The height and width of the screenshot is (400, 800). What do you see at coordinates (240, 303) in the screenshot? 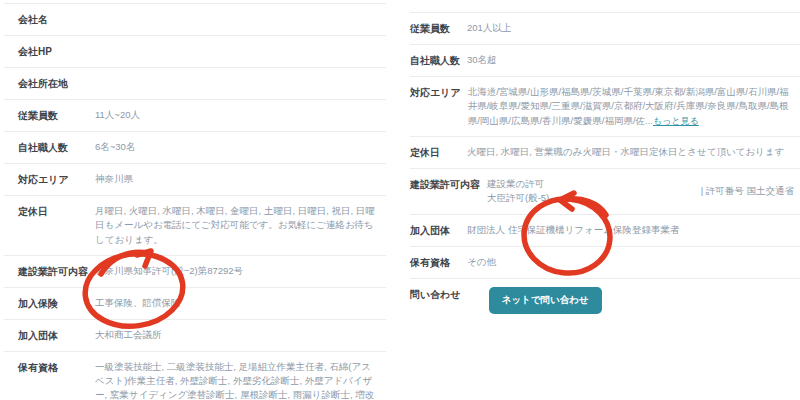
I see `info-value: 工事保険、賠償保険` at bounding box center [240, 303].